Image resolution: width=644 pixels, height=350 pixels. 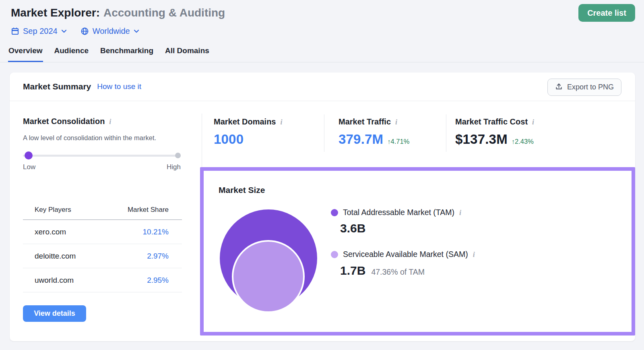 I want to click on sam-share-of-tam: 47.36% of TAM, so click(x=398, y=272).